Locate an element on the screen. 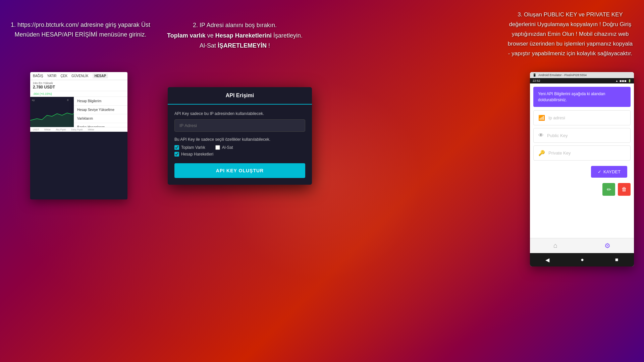  step2-toplam-varlik: Toplam varlık is located at coordinates (186, 36).